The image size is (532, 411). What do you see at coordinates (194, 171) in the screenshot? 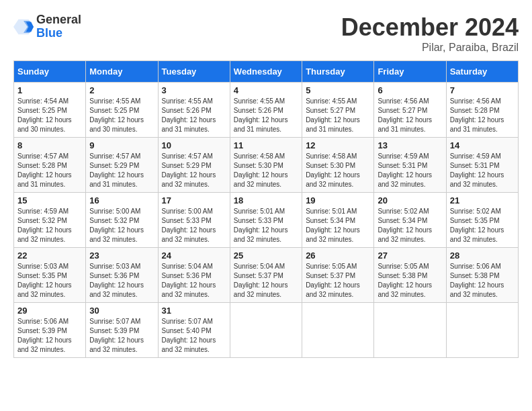
I see `day-info: Sunrise: 4:57 AMSunset: 5:29 PMDaylight:…` at bounding box center [194, 171].